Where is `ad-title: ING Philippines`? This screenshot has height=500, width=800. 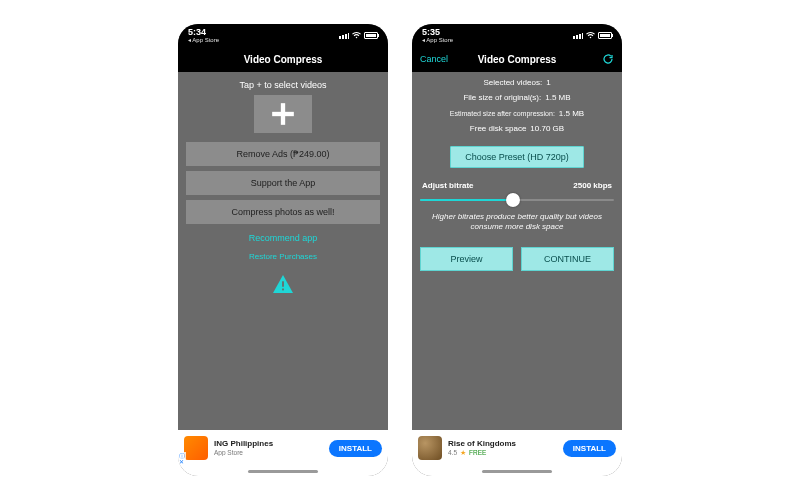 ad-title: ING Philippines is located at coordinates (268, 444).